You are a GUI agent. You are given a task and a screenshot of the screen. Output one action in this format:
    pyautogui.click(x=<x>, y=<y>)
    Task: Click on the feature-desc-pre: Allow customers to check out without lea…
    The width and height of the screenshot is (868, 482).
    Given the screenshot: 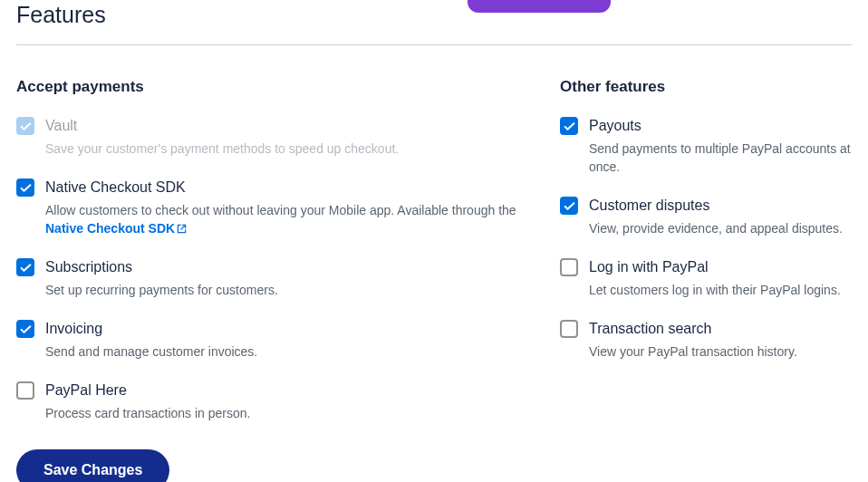 What is the action you would take?
    pyautogui.click(x=281, y=210)
    